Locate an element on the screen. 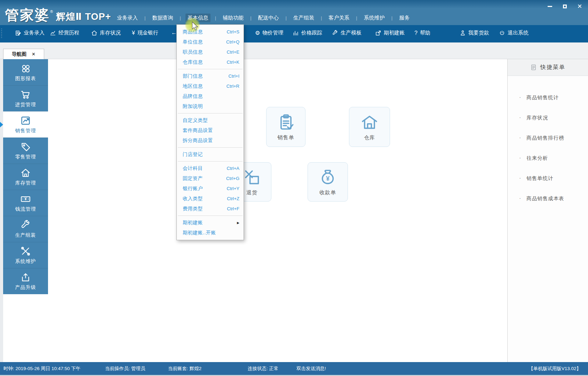 The image size is (588, 376). menu-item-费用类型: 费用类型Ctrl+F is located at coordinates (210, 209).